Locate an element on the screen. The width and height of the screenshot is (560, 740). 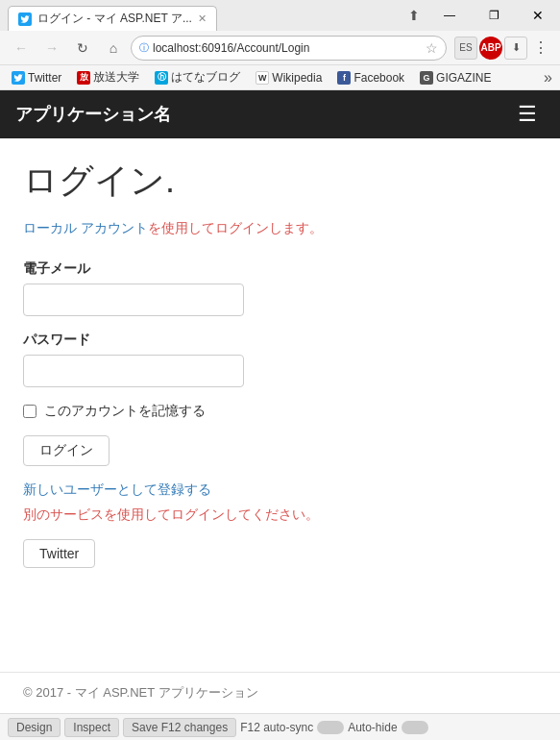
forward-button: → is located at coordinates (52, 48).